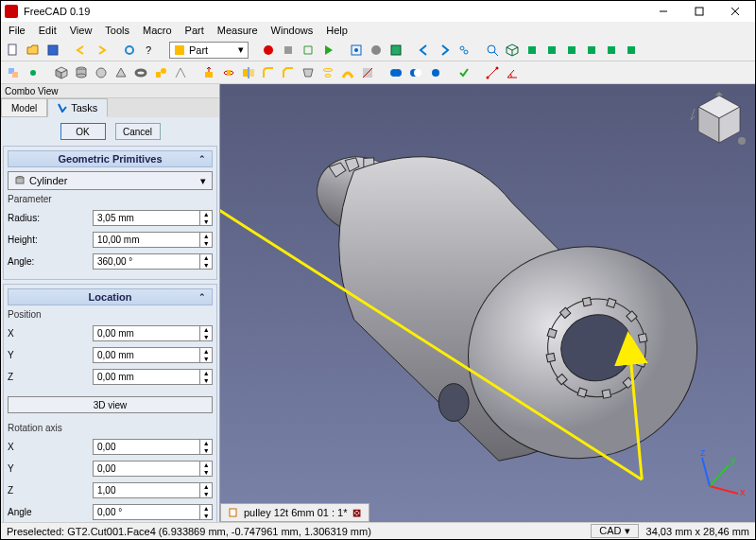  Describe the element at coordinates (101, 50) in the screenshot. I see `redo-icon` at that location.